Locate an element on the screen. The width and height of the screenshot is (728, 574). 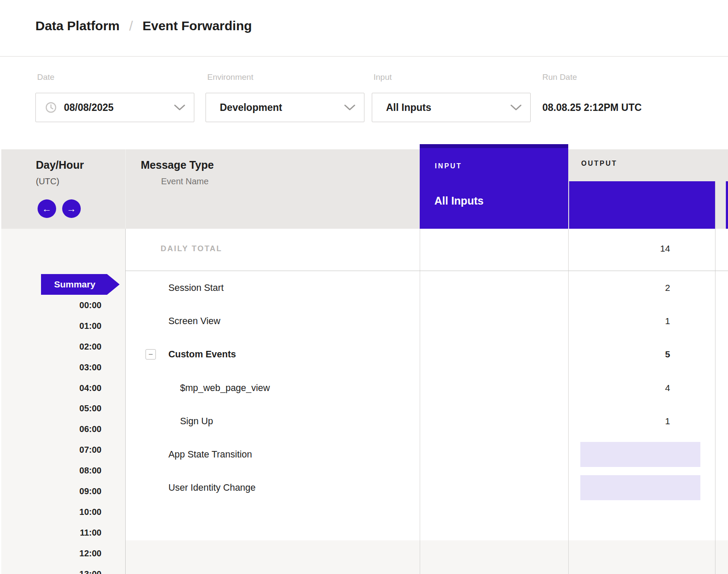
hour-label: 05:00 is located at coordinates (51, 409).